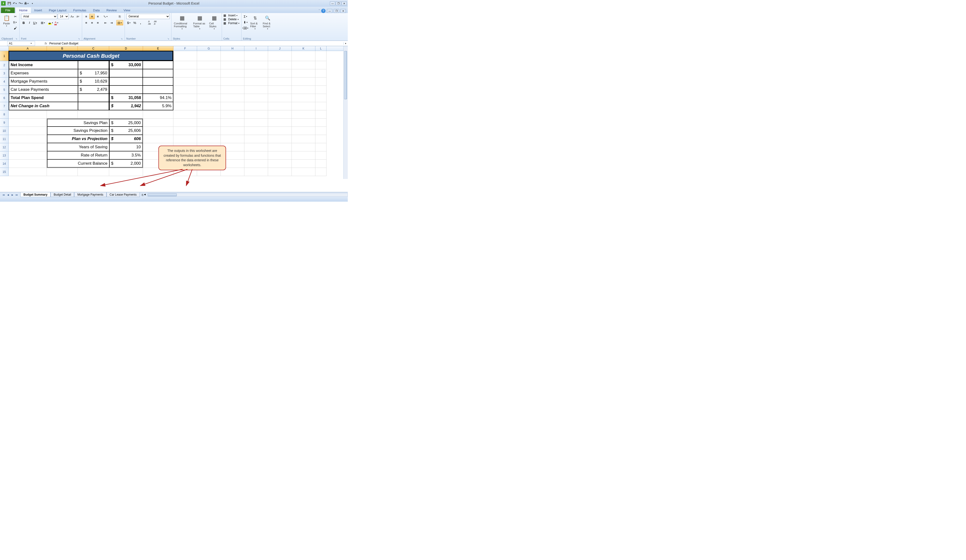  Describe the element at coordinates (94, 106) in the screenshot. I see `cell-c7` at that location.